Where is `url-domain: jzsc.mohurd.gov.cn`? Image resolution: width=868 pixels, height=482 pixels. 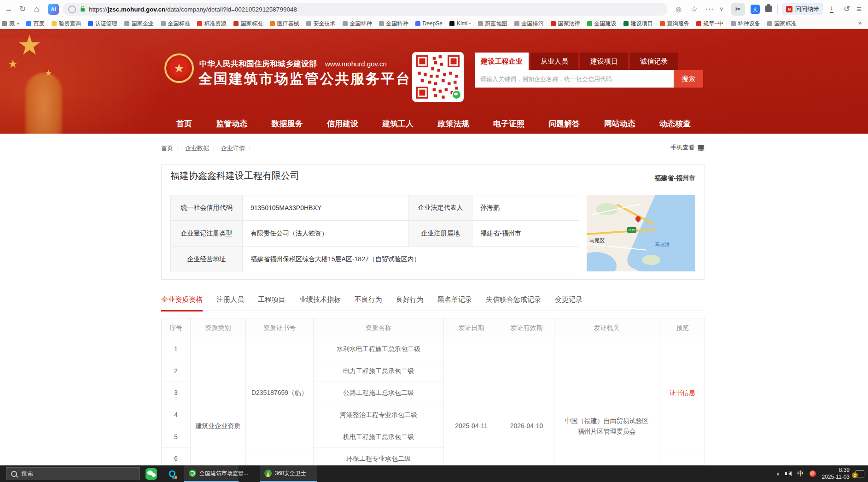
url-domain: jzsc.mohurd.gov.cn is located at coordinates (137, 9).